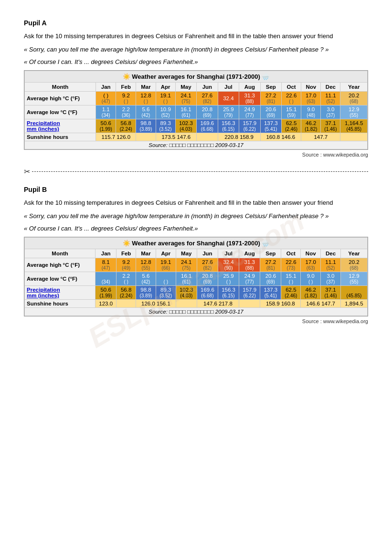 This screenshot has height=558, width=392. What do you see at coordinates (291, 254) in the screenshot?
I see `b-col-oct: Oct` at bounding box center [291, 254].